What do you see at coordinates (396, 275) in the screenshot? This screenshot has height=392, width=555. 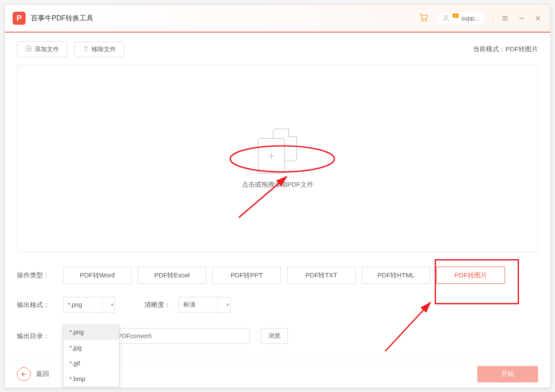 I see `op-pdf-to-html: PDF转HTML` at bounding box center [396, 275].